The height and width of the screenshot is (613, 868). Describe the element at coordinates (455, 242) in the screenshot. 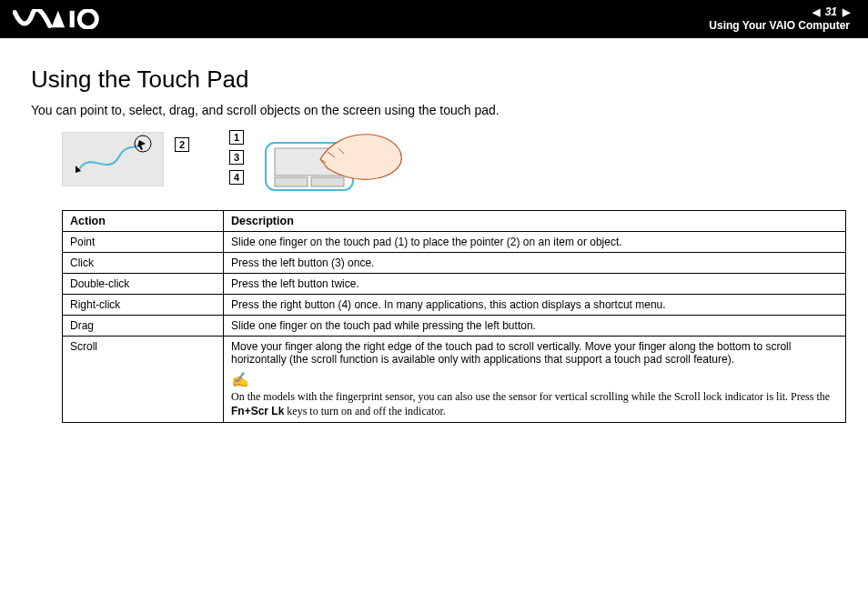

I see `table-row: Point Slide one finger on the touch pad …` at that location.